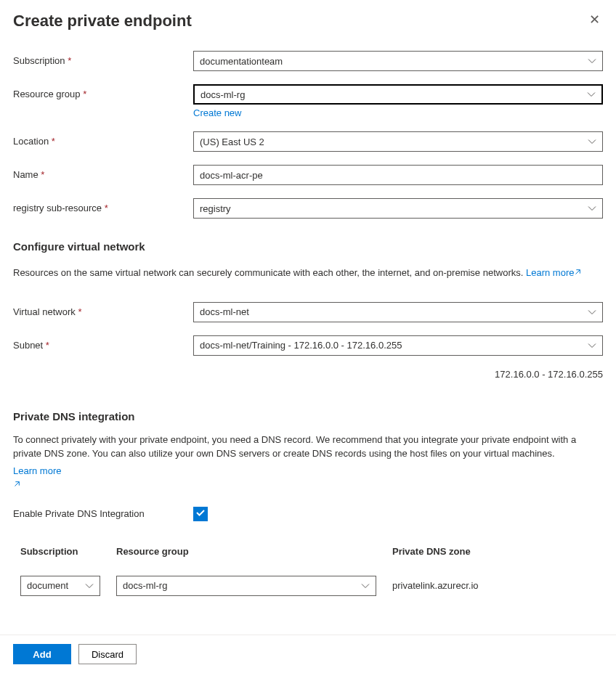  I want to click on name-input, so click(398, 175).